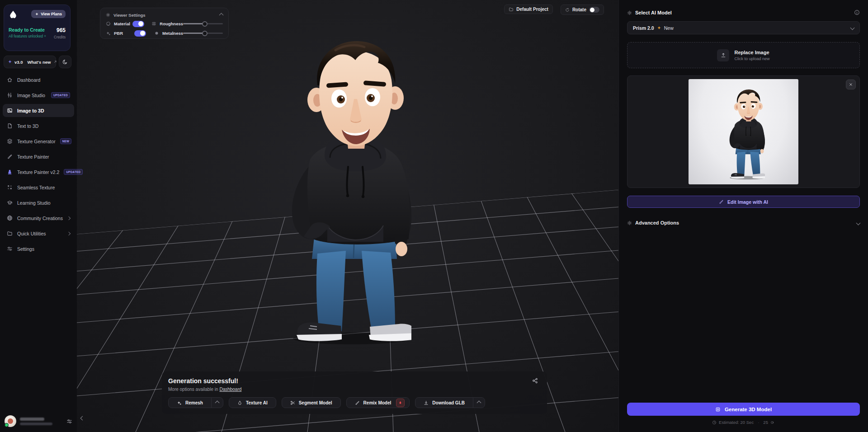  Describe the element at coordinates (10, 95) in the screenshot. I see `image-studio-icon` at that location.